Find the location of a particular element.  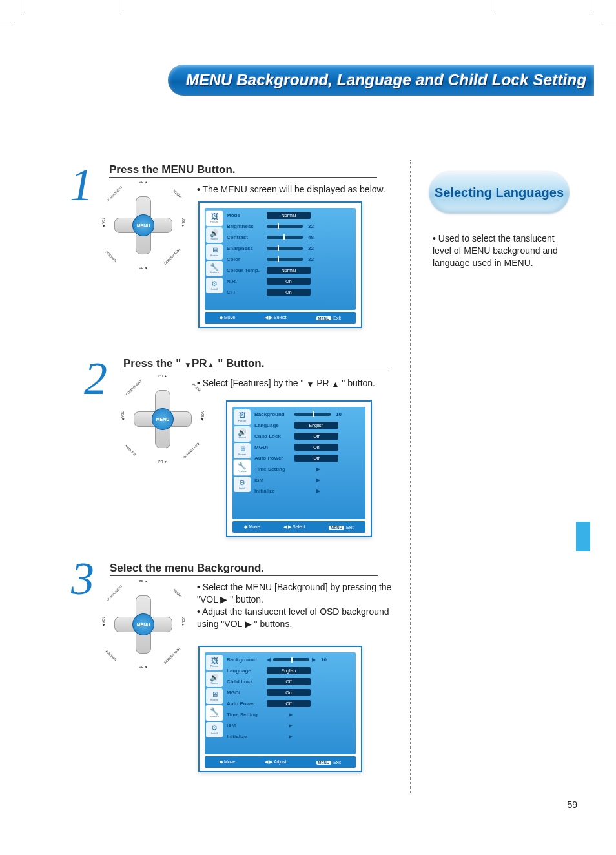

osd-row-time-setting: Time Setting▶ is located at coordinates (289, 714).